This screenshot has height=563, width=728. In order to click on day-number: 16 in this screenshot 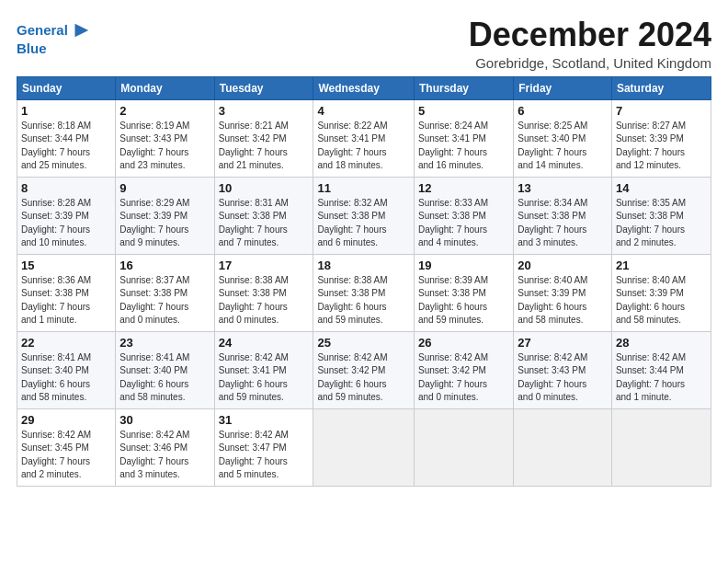, I will do `click(165, 265)`.